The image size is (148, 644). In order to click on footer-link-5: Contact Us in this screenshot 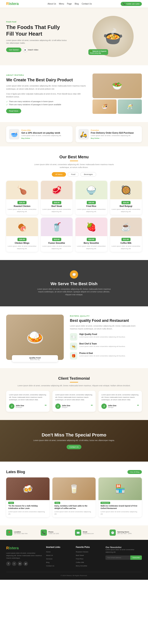, I will do `click(59, 566)`.